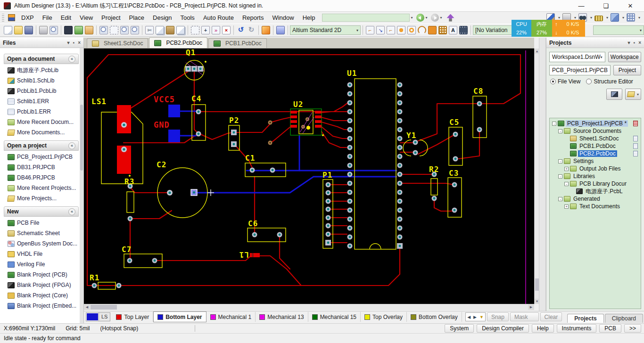 The width and height of the screenshot is (644, 343). I want to click on tree-item: - Generated, so click(596, 199).